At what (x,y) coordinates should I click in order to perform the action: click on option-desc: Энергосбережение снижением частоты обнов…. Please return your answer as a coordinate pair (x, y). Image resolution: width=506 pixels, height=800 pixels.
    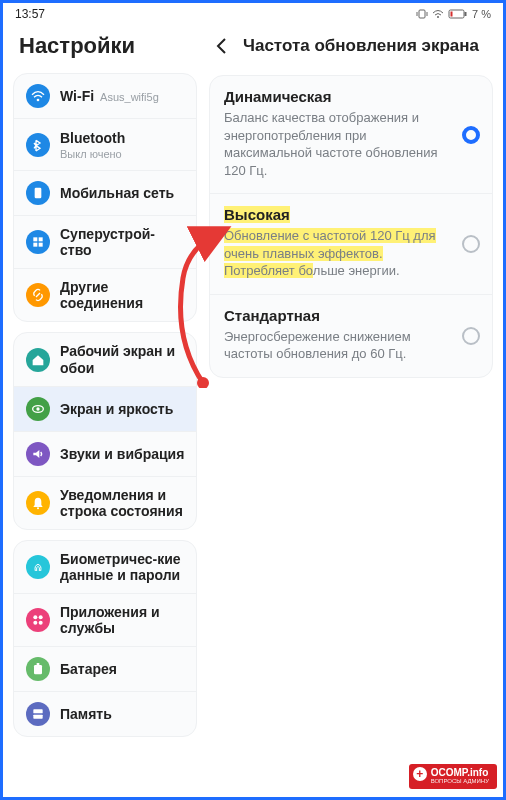
    Looking at the image, I should click on (337, 346).